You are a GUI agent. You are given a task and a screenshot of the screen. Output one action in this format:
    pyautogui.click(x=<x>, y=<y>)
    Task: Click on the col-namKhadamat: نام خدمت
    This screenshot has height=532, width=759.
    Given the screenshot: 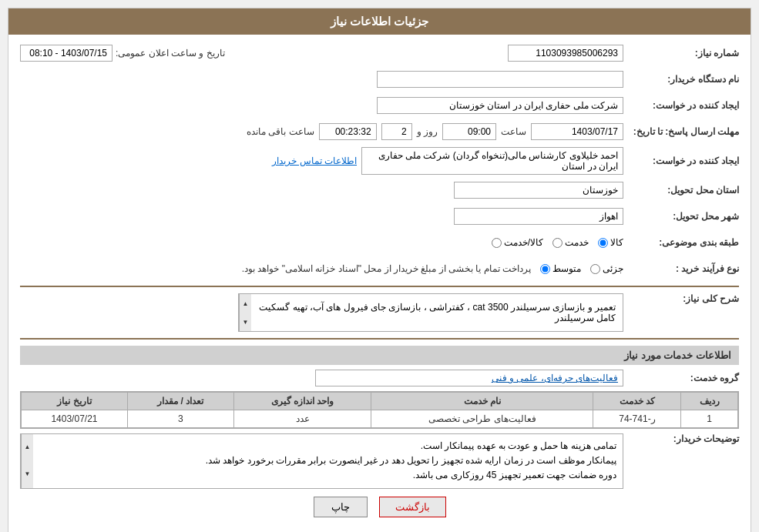 What is the action you would take?
    pyautogui.click(x=482, y=402)
    